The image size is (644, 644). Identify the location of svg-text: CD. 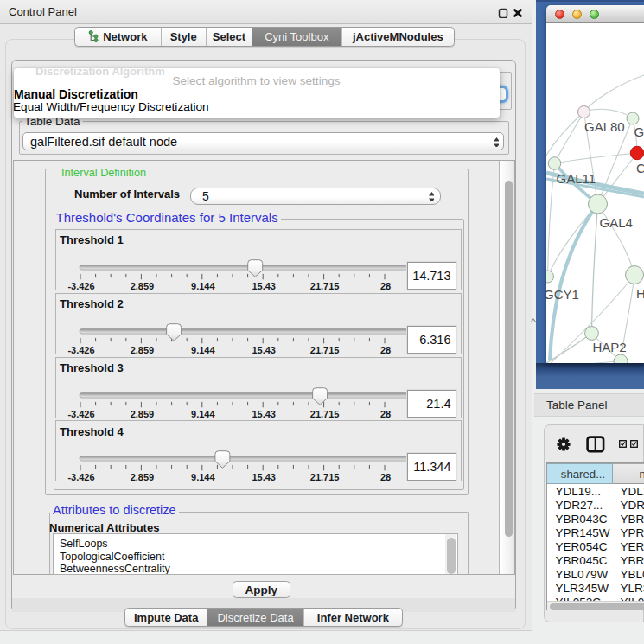
(640, 168).